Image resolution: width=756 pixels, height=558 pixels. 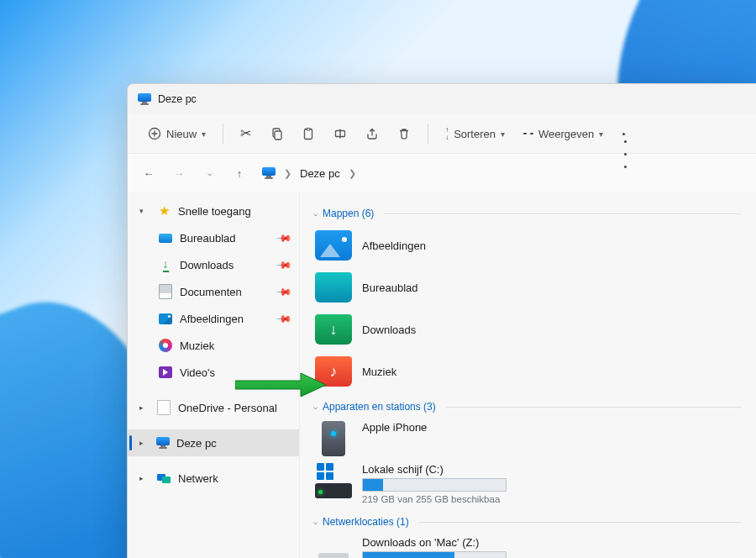 What do you see at coordinates (164, 211) in the screenshot?
I see `star-icon: ★` at bounding box center [164, 211].